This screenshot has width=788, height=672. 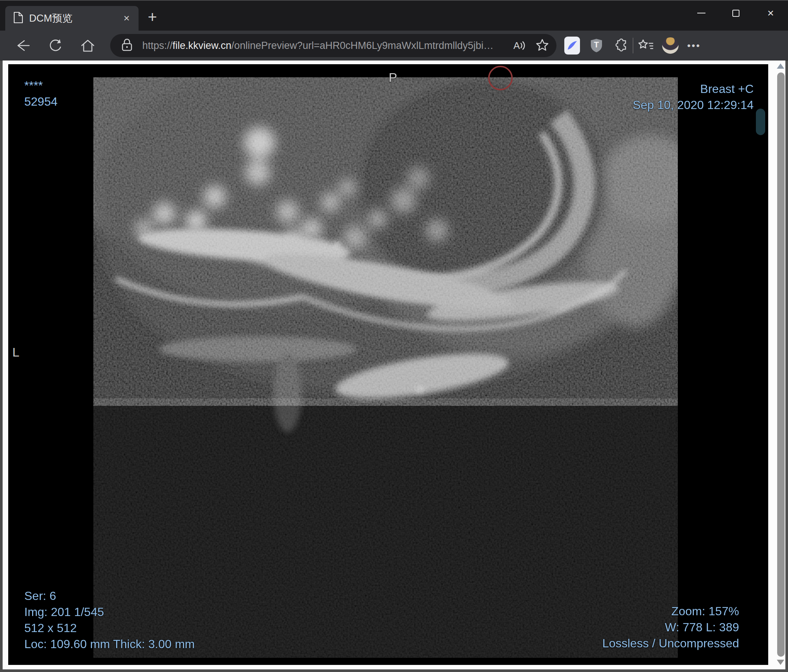 What do you see at coordinates (596, 46) in the screenshot?
I see `extension-shield-button: T` at bounding box center [596, 46].